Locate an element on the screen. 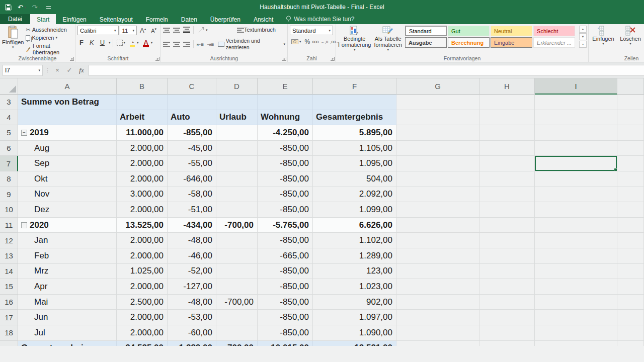  cell-F7: 1.095,00 is located at coordinates (355, 164).